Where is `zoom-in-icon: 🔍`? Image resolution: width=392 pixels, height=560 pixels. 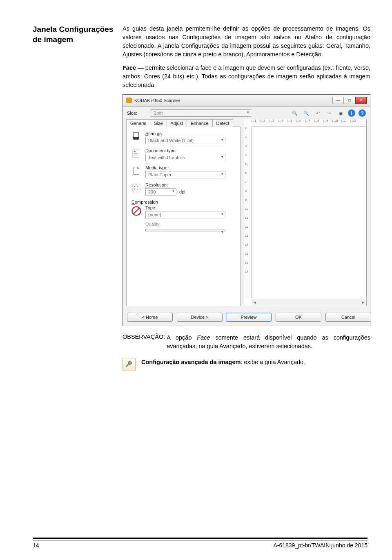 zoom-in-icon: 🔍 is located at coordinates (295, 113).